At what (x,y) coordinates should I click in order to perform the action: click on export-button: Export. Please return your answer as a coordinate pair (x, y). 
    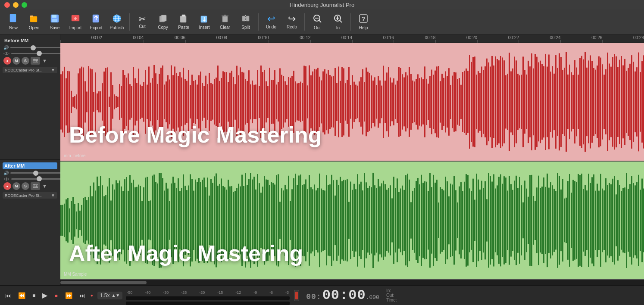
    Looking at the image, I should click on (96, 22).